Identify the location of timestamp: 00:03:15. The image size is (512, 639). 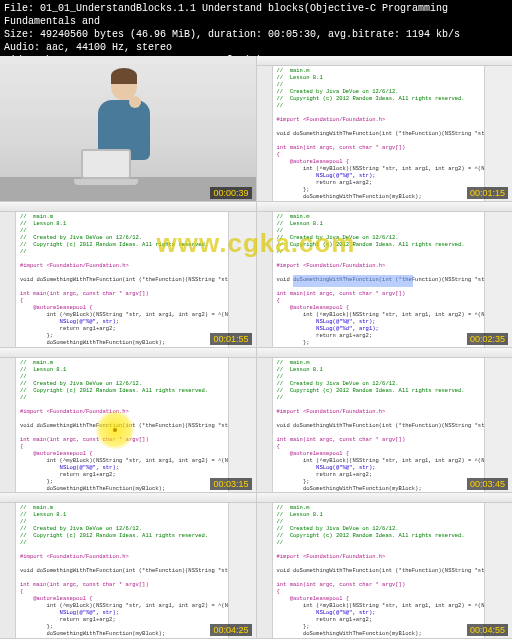
(230, 484).